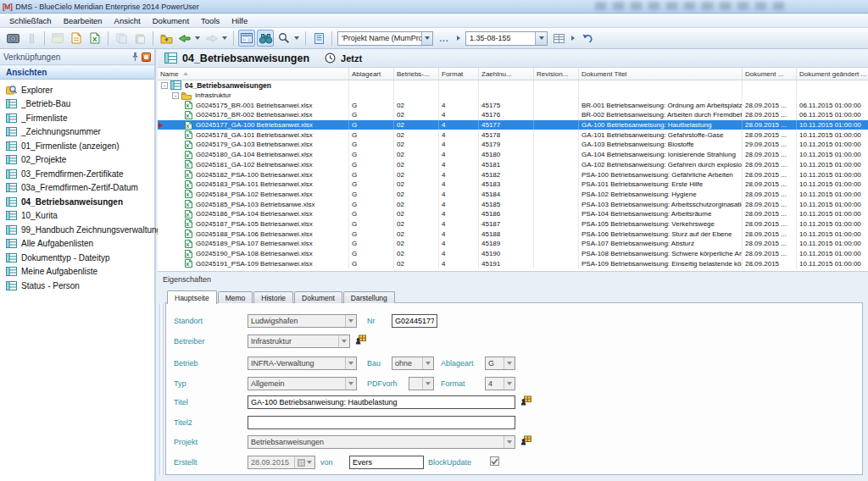  Describe the element at coordinates (500, 384) in the screenshot. I see `format-combobox: 4` at that location.